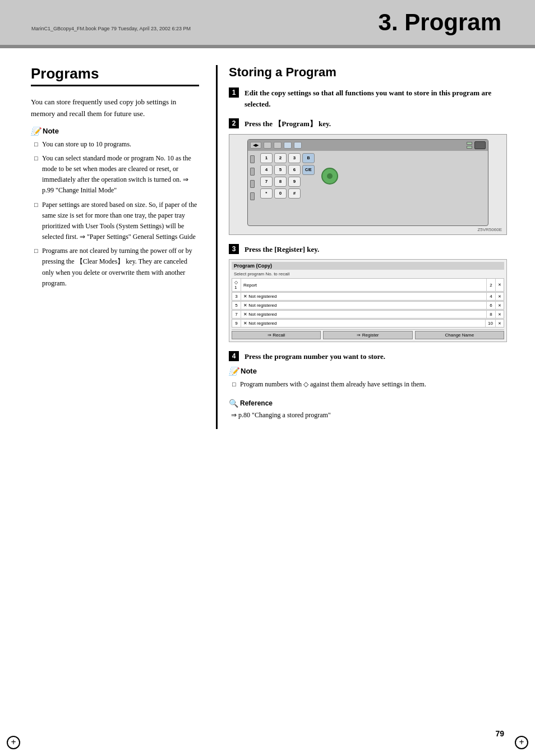 The image size is (535, 756). Describe the element at coordinates (115, 214) in the screenshot. I see `note-list: You can store up to 10 programs. You can…` at that location.